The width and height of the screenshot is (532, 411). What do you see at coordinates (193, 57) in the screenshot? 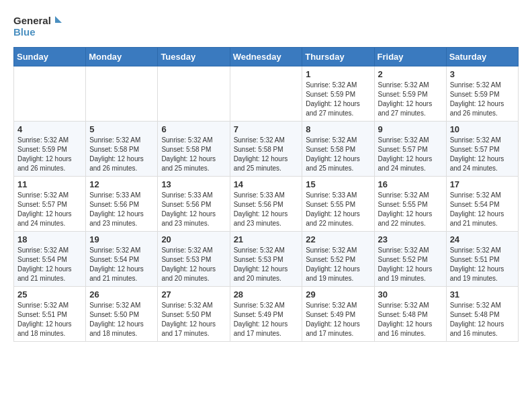
I see `day-header-tuesday: Tuesday` at bounding box center [193, 57].